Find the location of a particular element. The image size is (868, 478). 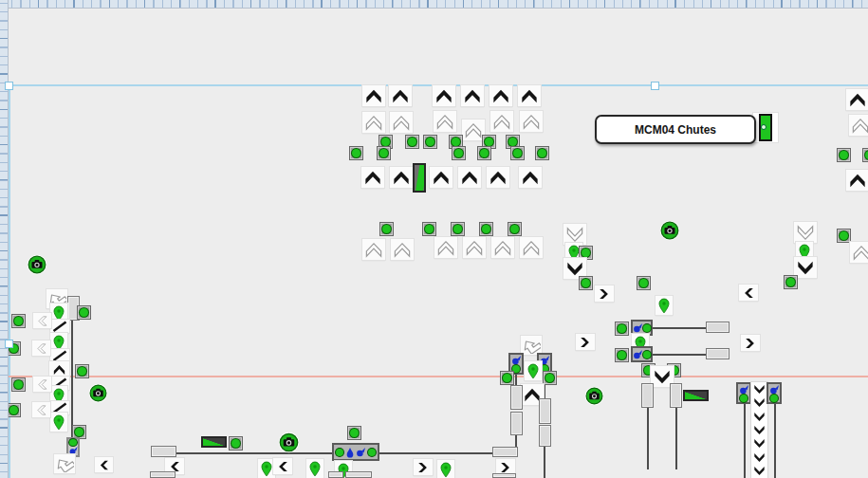

valve-indicator is located at coordinates (766, 127).